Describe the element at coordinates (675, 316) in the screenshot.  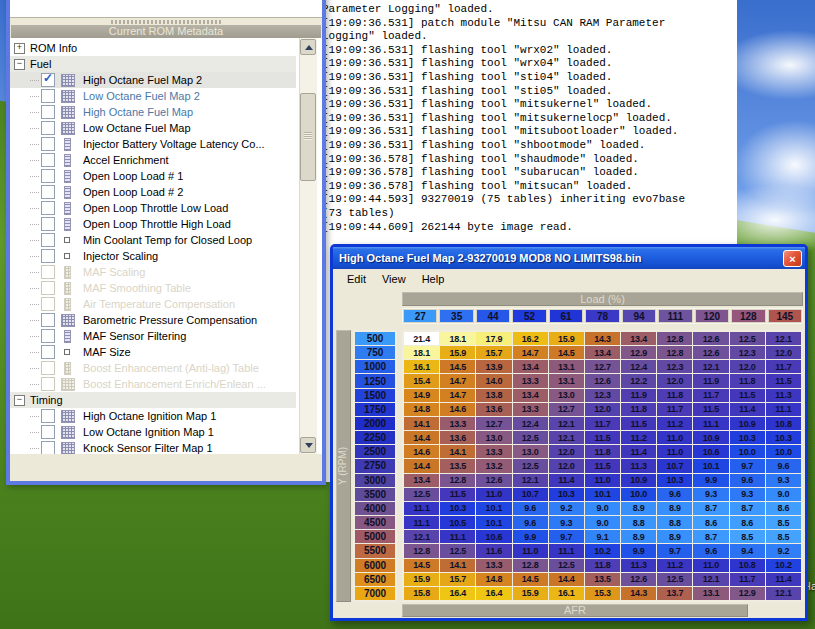
I see `load-col-header: 111` at that location.